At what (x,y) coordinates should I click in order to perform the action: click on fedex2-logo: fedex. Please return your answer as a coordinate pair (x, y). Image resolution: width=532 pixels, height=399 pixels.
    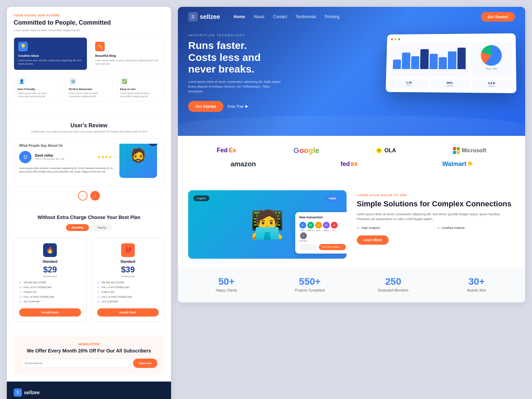
    Looking at the image, I should click on (349, 164).